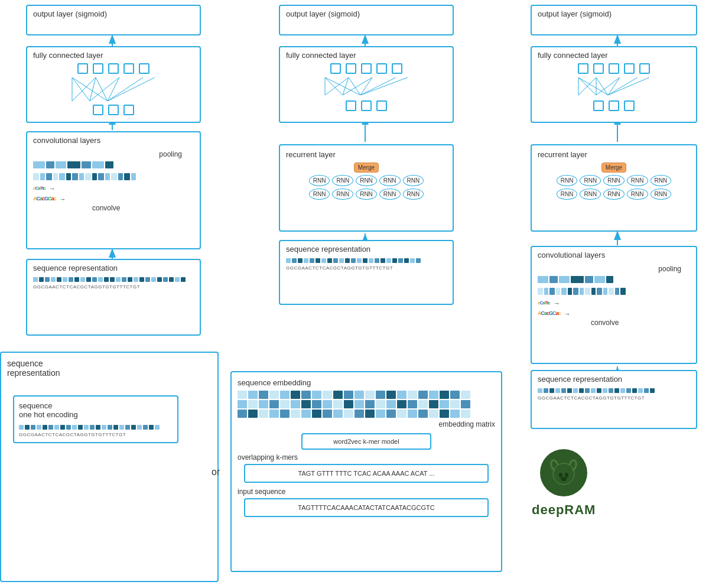 Image resolution: width=709 pixels, height=588 pixels. I want to click on word2vec-label: word2vec k-mer model, so click(366, 441).